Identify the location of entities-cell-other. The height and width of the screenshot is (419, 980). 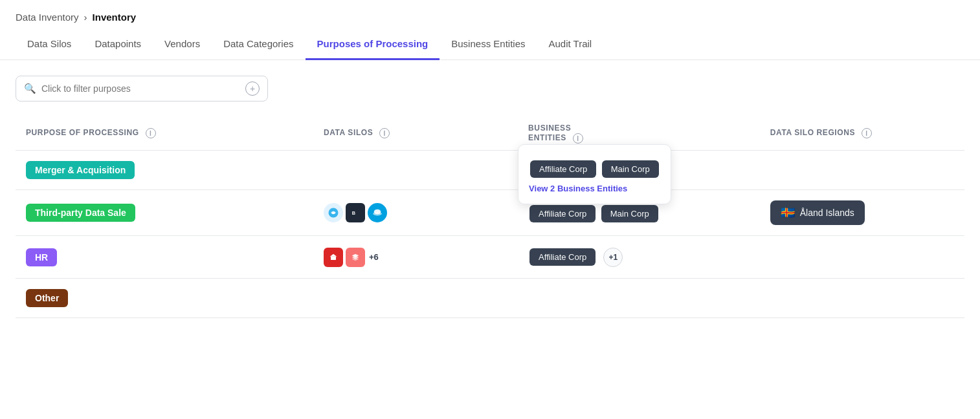
(639, 299).